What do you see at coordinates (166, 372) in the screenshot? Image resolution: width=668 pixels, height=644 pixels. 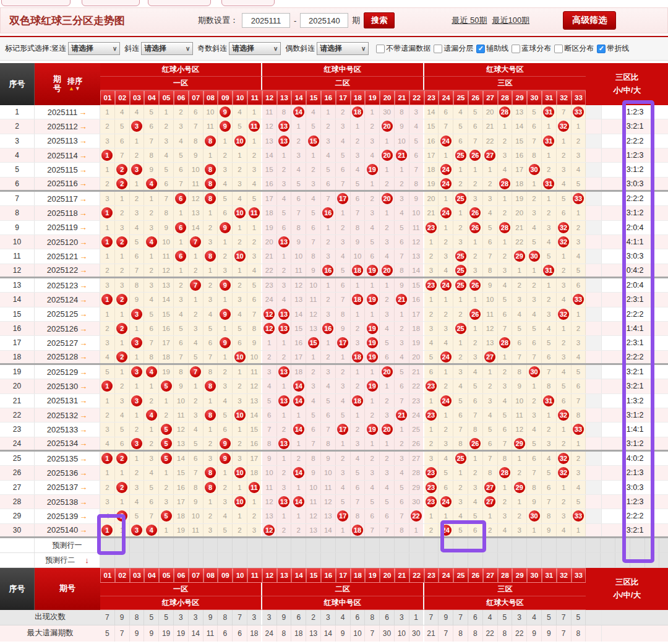 I see `number-cell: 19` at bounding box center [166, 372].